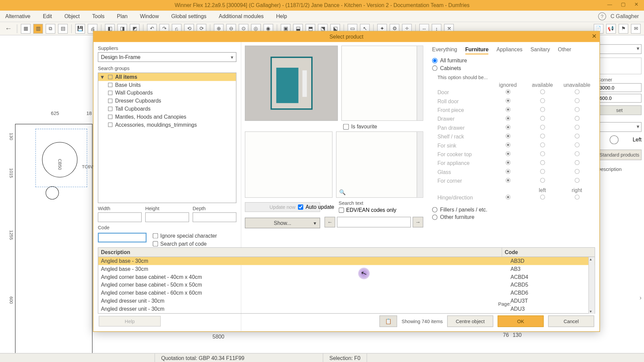 The height and width of the screenshot is (362, 644). What do you see at coordinates (435, 68) in the screenshot?
I see `cabinets-radio` at bounding box center [435, 68].